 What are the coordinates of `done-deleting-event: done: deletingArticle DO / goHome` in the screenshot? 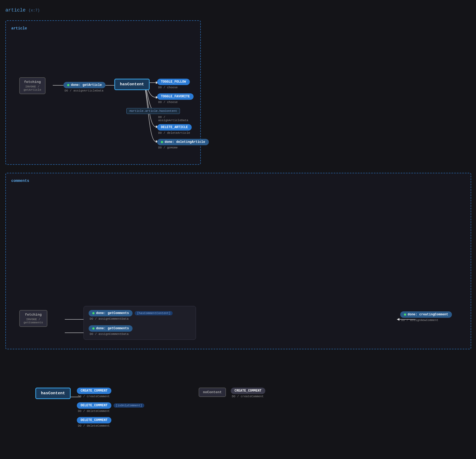 It's located at (183, 144).